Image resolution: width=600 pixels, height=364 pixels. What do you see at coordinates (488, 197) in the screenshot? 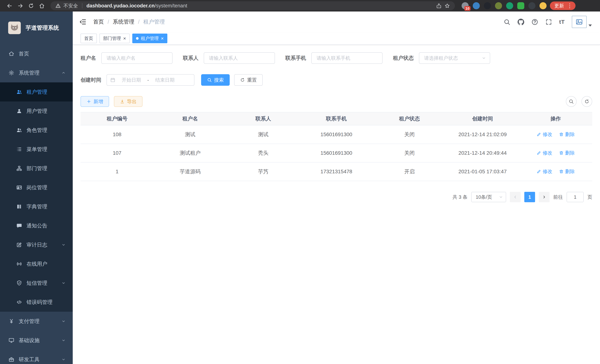
I see `page-size-select: 10条/页` at bounding box center [488, 197].